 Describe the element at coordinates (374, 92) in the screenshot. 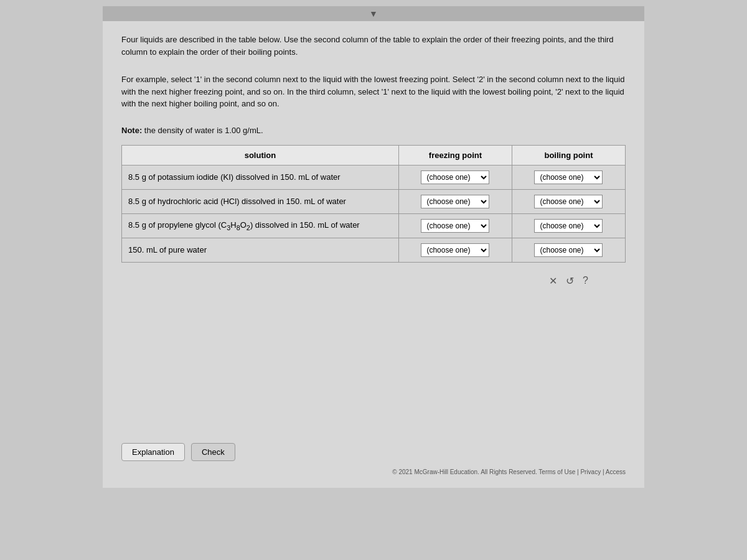

I see `instruction-paragraph-2: For example, select '1' in the second co…` at that location.